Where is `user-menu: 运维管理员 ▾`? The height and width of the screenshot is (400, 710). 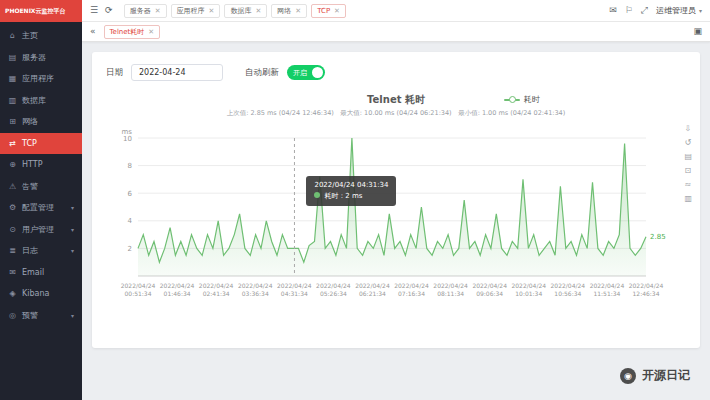
user-menu: 运维管理员 ▾ is located at coordinates (679, 10).